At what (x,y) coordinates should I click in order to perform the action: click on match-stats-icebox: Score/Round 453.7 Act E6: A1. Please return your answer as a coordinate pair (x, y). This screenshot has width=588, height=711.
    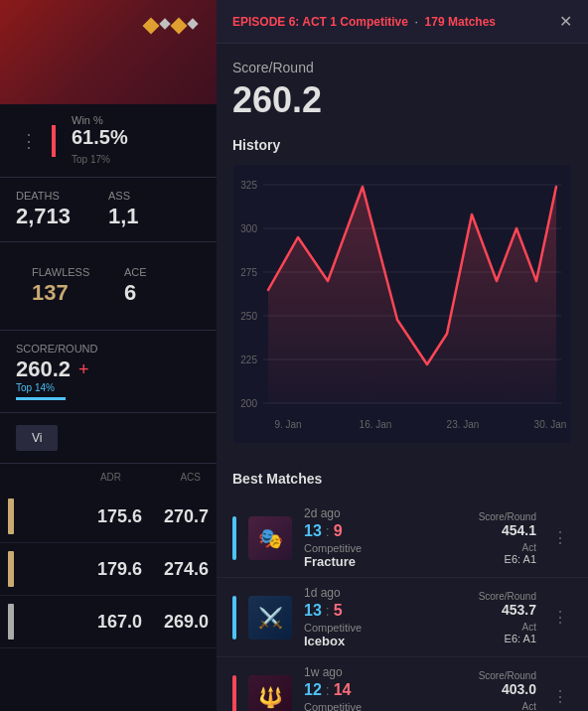
    Looking at the image, I should click on (508, 618).